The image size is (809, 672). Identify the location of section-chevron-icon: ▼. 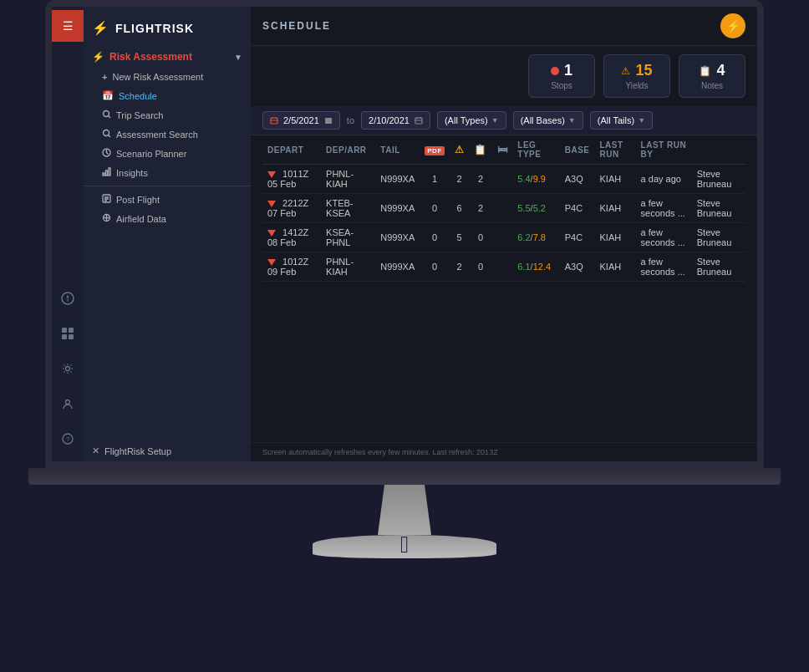
(238, 57).